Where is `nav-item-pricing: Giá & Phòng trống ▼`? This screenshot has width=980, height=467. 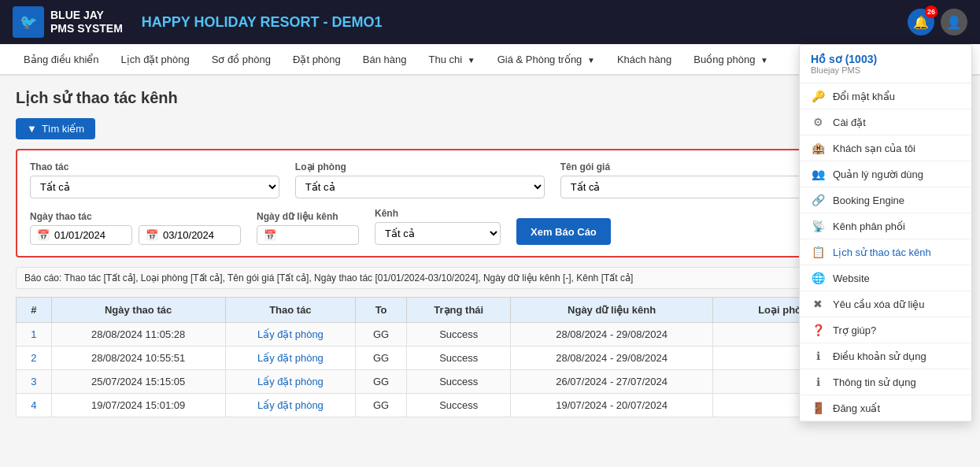 nav-item-pricing: Giá & Phòng trống ▼ is located at coordinates (546, 60).